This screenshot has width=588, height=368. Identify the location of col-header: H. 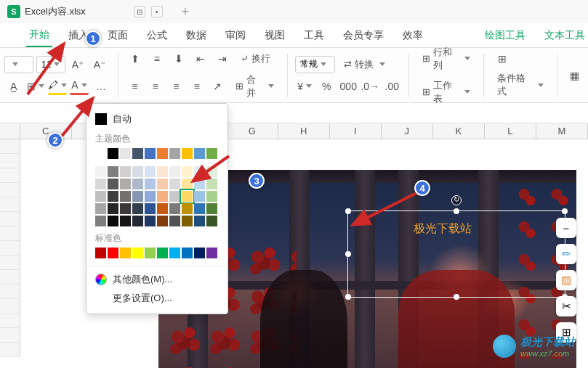
(304, 131).